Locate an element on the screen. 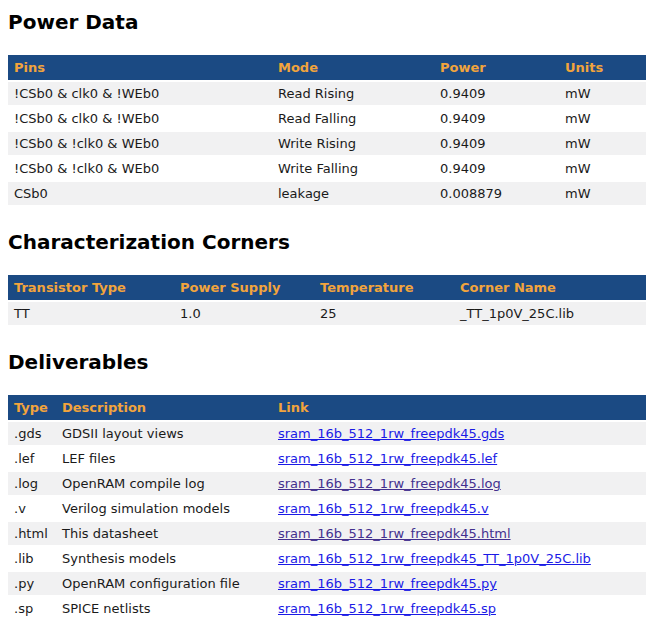  table-row: .html This datasheet sram_16b_512_1rw_fr… is located at coordinates (327, 534).